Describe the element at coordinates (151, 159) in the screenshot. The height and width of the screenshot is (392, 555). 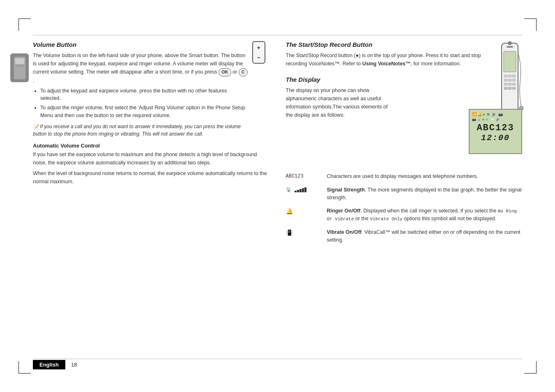
I see `auto-vol-para-1: If you have set the earpiece volume to m…` at that location.